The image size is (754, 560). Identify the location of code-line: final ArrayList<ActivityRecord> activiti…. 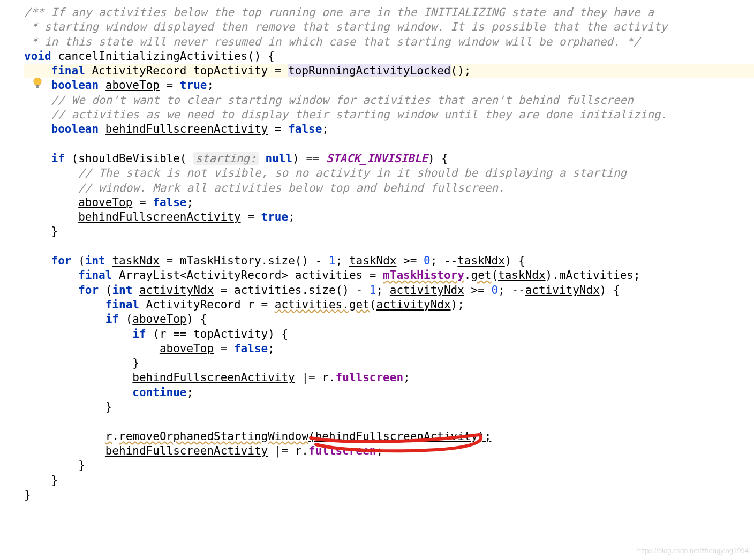
(389, 275).